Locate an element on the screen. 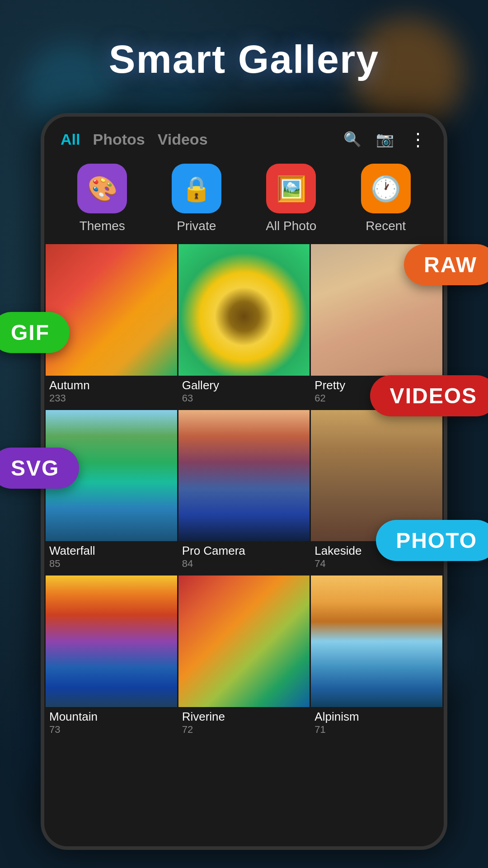  grid-count-procamera: 84 is located at coordinates (244, 564).